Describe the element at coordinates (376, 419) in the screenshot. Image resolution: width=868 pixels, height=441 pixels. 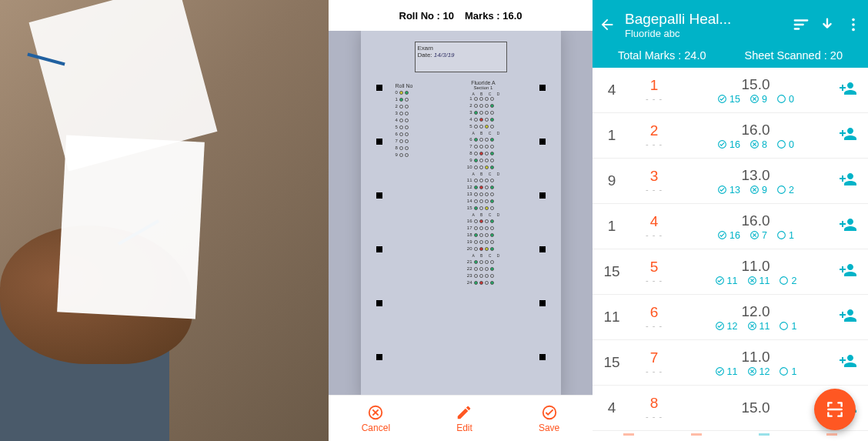
I see `cancel-button: Cancel` at that location.